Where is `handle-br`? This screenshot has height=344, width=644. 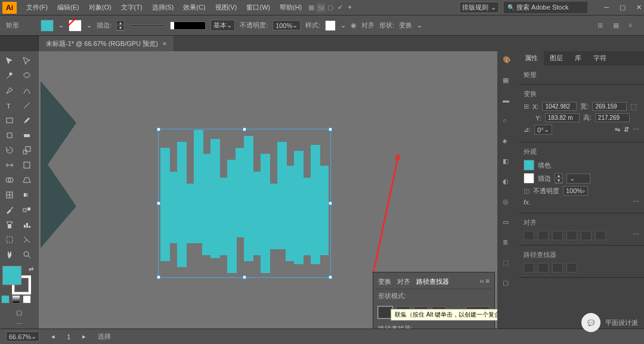
handle-br is located at coordinates (330, 277).